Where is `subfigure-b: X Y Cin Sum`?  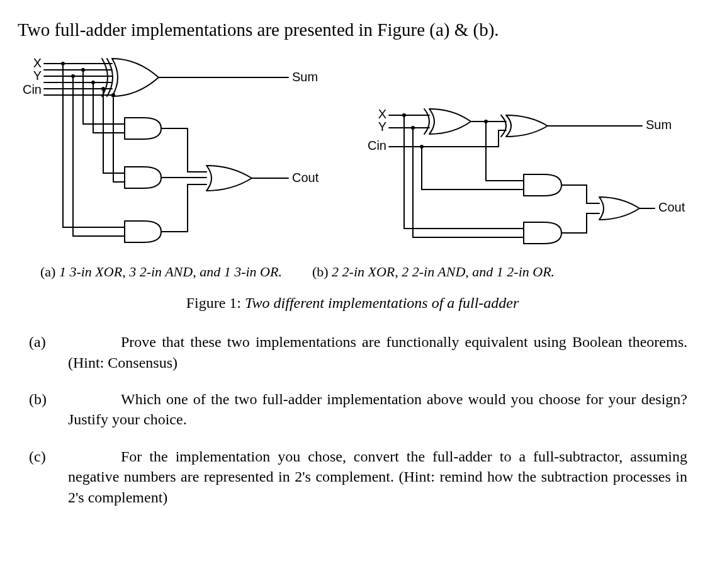 subfigure-b: X Y Cin Sum is located at coordinates (524, 178).